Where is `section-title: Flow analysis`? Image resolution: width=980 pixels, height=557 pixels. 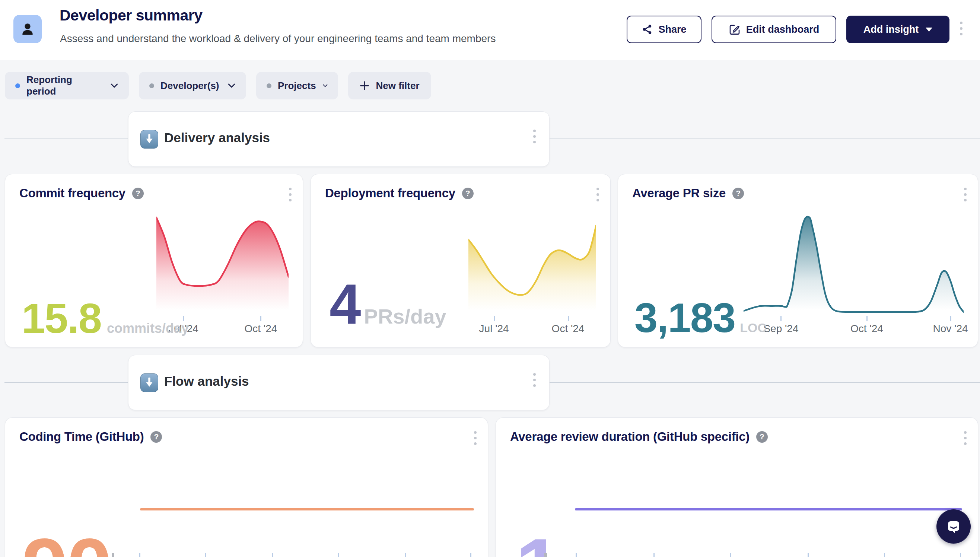
section-title: Flow analysis is located at coordinates (207, 381).